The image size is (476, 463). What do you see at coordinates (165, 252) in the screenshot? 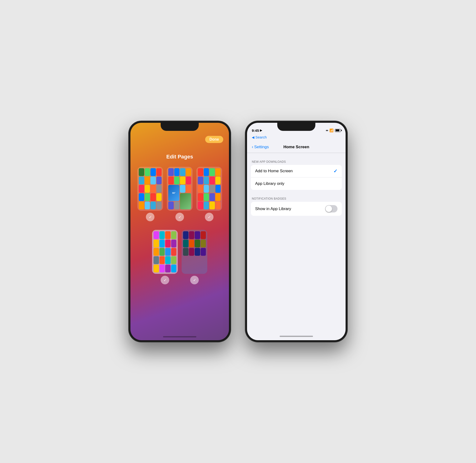
I see `page-thumb-4: ✓` at bounding box center [165, 252].